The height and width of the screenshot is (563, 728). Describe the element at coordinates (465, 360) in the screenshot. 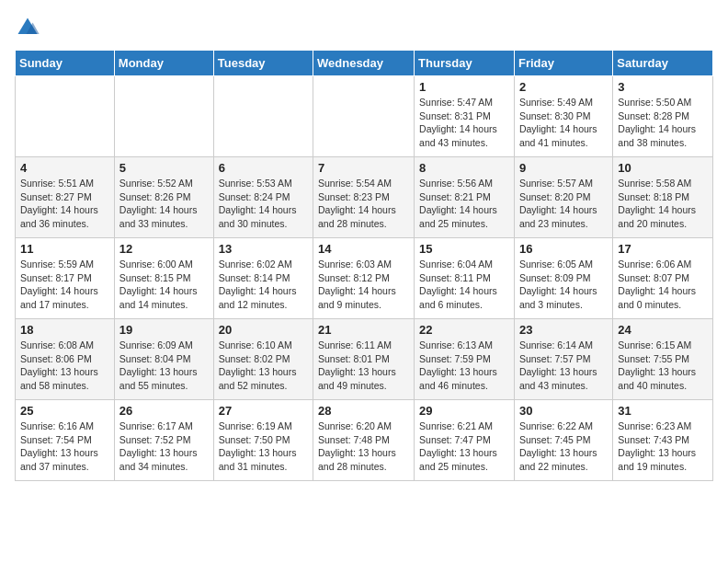

I see `calendar-day-cell: 22Sunrise: 6:13 AMSunset: 7:59 PMDayligh…` at that location.